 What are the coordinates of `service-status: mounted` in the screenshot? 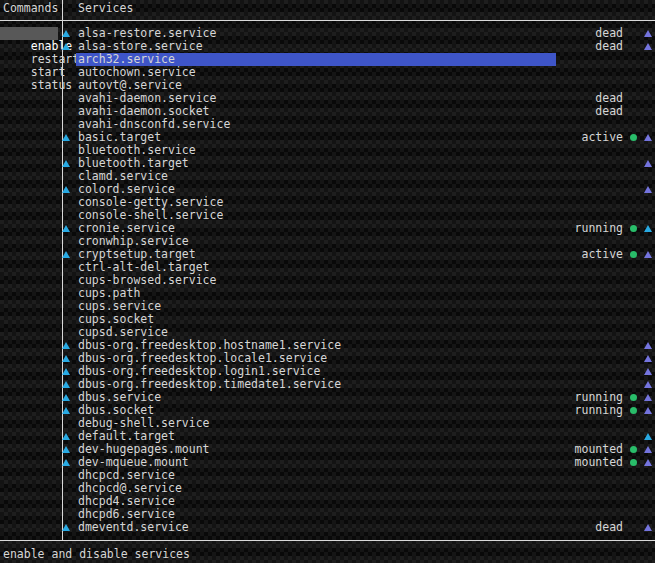 It's located at (599, 462).